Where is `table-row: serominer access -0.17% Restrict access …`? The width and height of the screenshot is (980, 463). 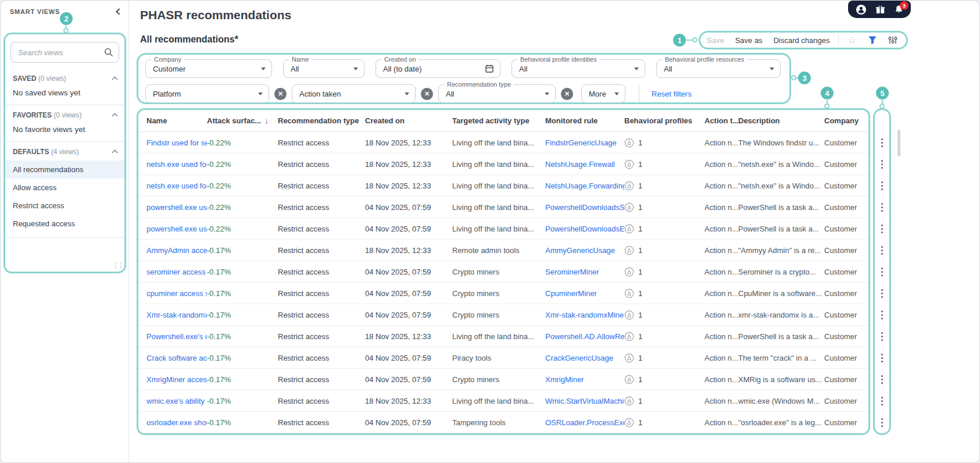 table-row: serominer access -0.17% Restrict access … is located at coordinates (503, 272).